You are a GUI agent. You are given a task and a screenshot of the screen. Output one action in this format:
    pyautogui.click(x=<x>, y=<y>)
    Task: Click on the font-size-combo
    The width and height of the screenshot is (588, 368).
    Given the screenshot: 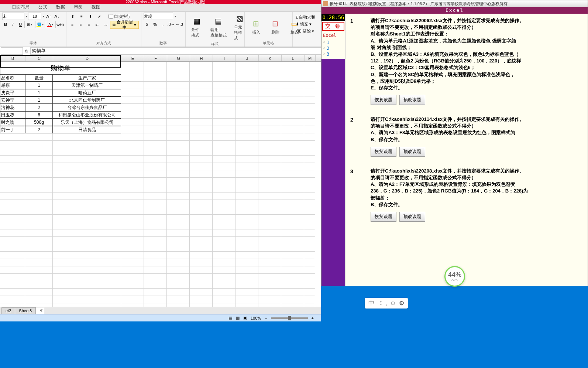 What is the action you would take?
    pyautogui.click(x=35, y=16)
    